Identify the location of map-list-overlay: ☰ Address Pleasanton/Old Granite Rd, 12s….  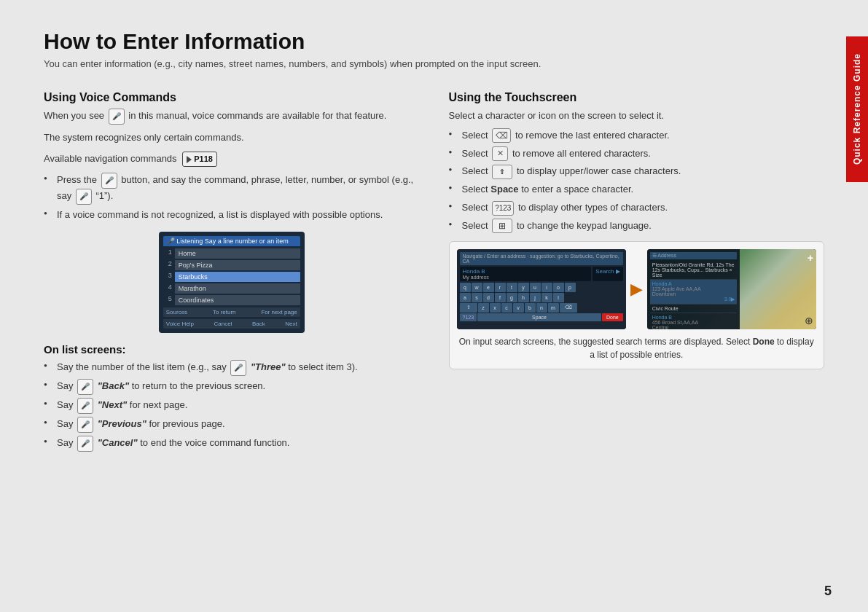
(694, 289).